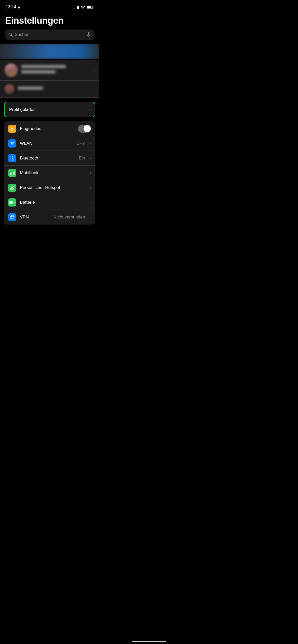  I want to click on wlan-icon, so click(12, 143).